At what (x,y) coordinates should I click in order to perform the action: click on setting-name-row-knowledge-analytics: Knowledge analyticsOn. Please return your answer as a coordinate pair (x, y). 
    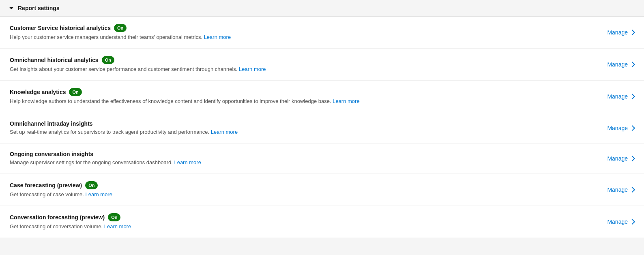
    Looking at the image, I should click on (303, 92).